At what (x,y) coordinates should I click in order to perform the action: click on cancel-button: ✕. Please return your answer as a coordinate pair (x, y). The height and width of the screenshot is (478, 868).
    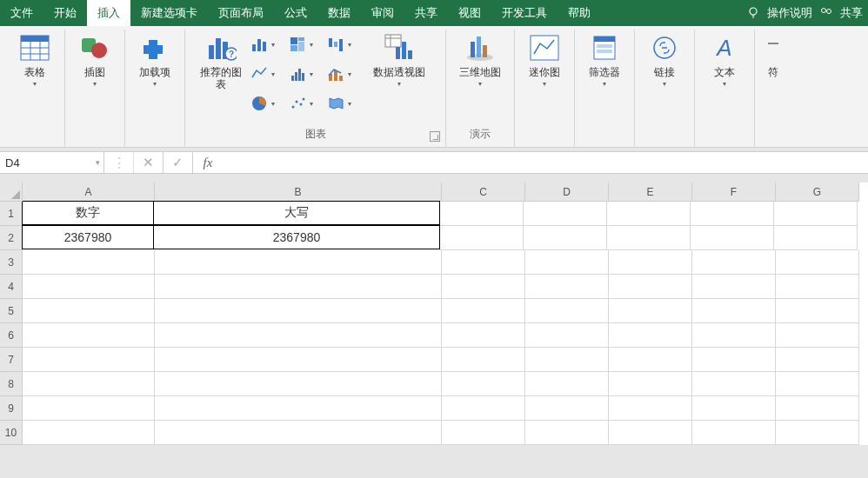
    Looking at the image, I should click on (149, 163).